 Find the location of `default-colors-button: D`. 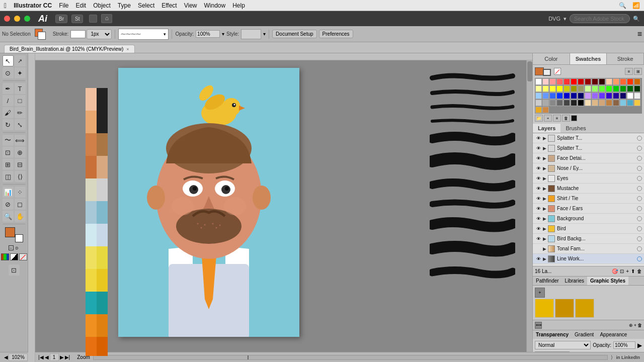

default-colors-button: D is located at coordinates (17, 248).